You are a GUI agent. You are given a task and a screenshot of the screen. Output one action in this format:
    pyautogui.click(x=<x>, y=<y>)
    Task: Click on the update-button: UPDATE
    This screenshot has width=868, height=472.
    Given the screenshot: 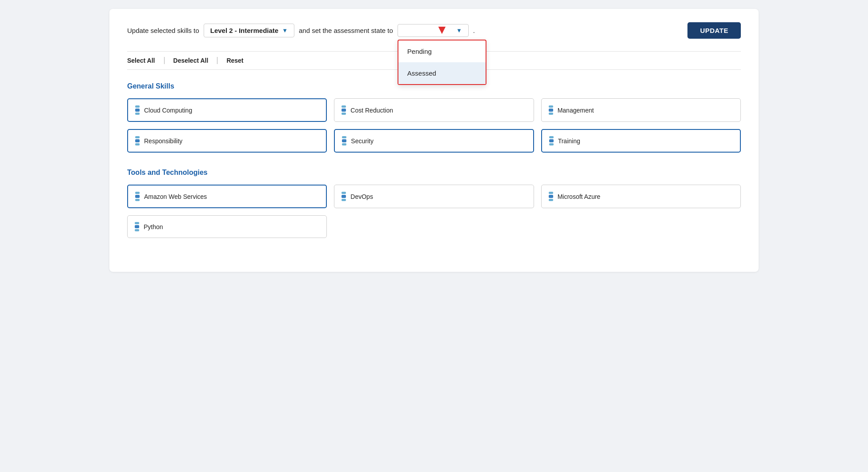 What is the action you would take?
    pyautogui.click(x=714, y=30)
    